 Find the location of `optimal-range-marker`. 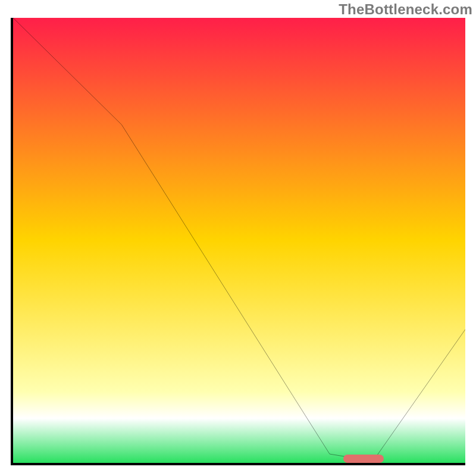

optimal-range-marker is located at coordinates (364, 459).